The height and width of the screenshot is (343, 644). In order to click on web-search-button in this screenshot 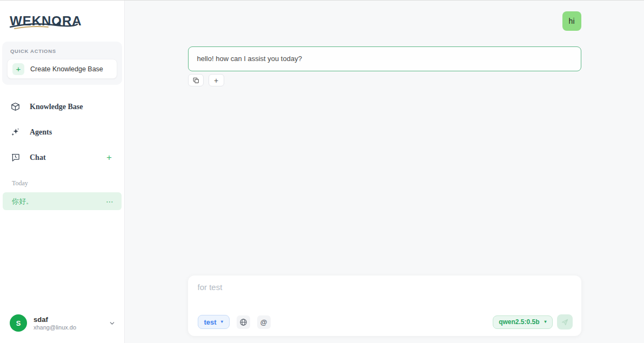, I will do `click(243, 322)`.